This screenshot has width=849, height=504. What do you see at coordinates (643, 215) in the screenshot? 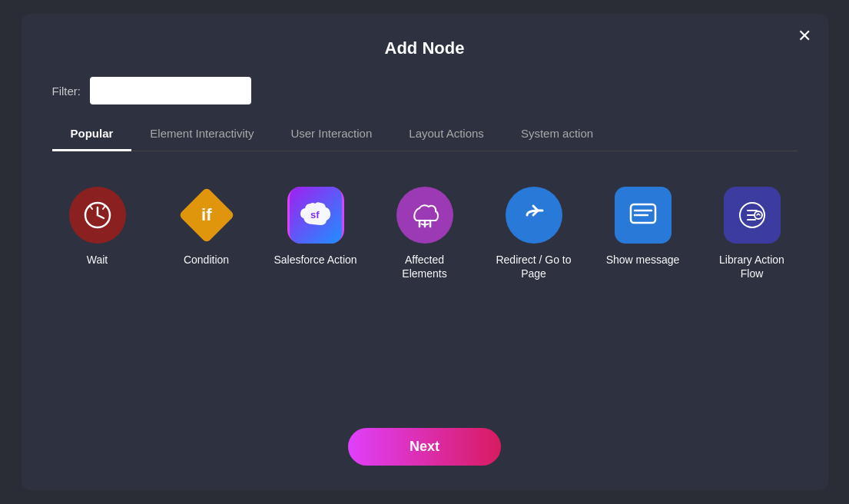
I see `show-message-icon` at bounding box center [643, 215].